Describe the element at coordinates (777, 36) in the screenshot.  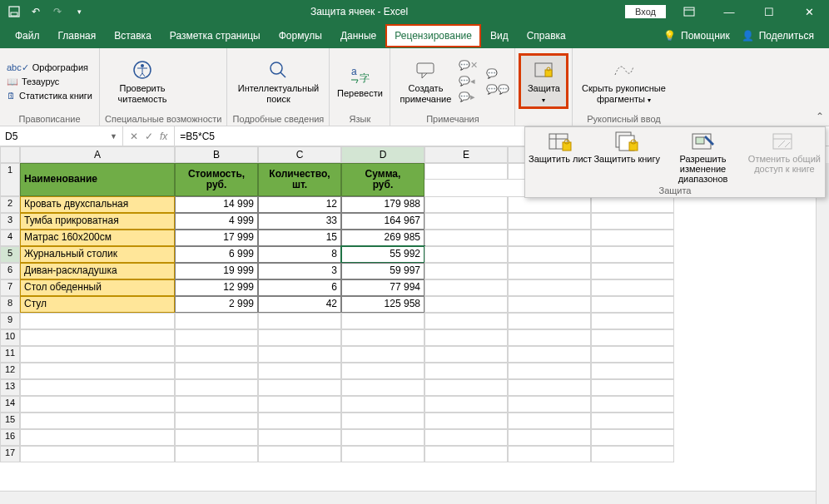
I see `share-button: 👤Поделиться` at that location.